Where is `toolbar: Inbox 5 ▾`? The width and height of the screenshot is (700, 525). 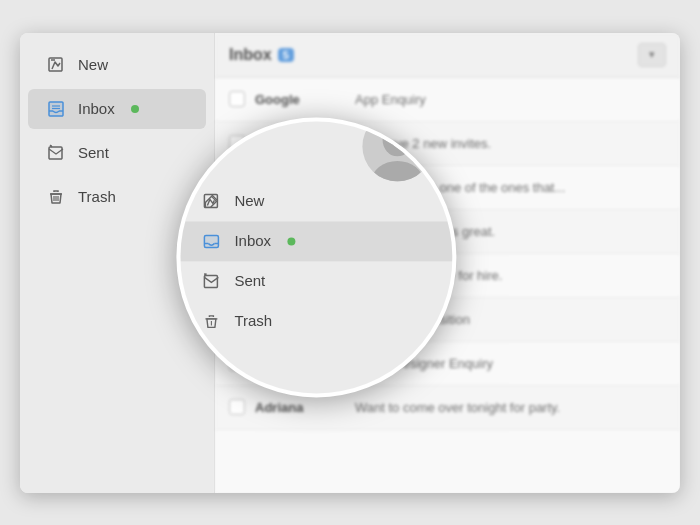
toolbar: Inbox 5 ▾ is located at coordinates (448, 56).